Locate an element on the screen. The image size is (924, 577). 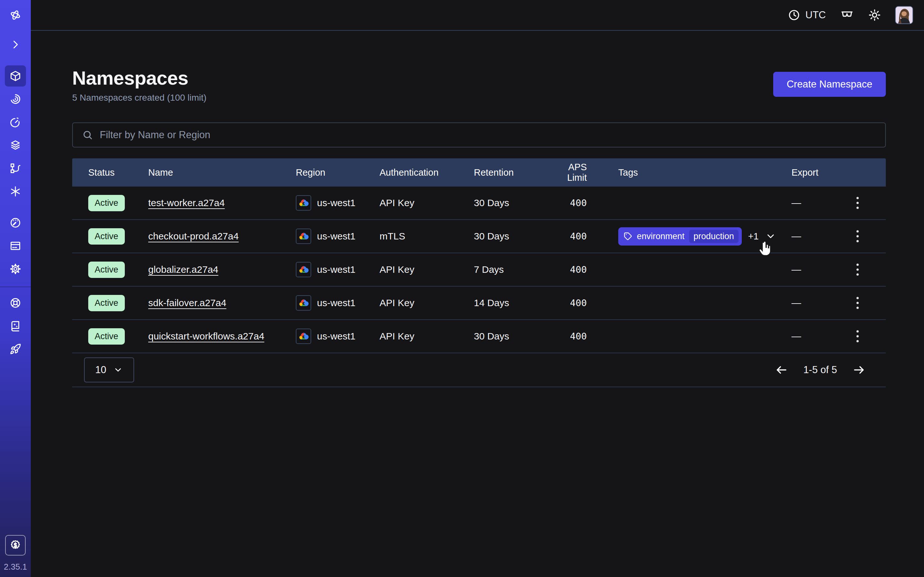
tag-chip: environment production is located at coordinates (680, 237).